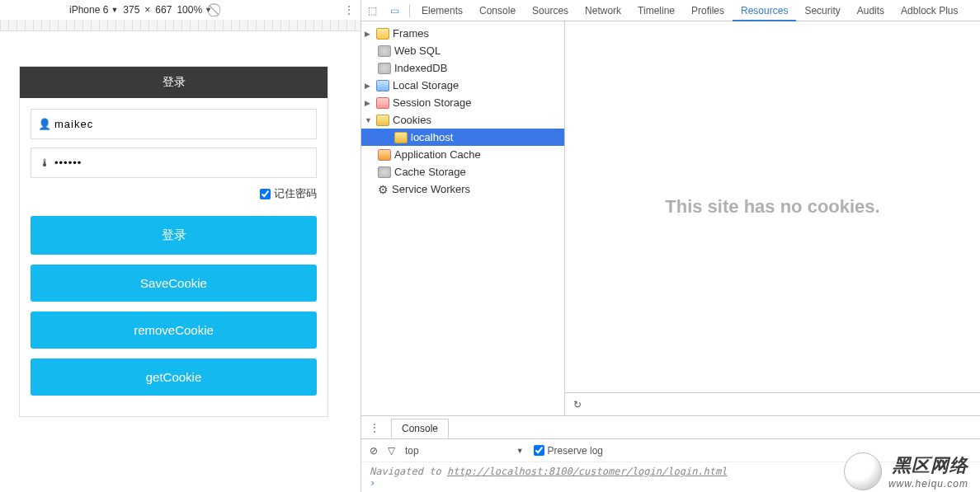 This screenshot has width=980, height=492. Describe the element at coordinates (190, 10) in the screenshot. I see `zoom-value: 100%` at that location.